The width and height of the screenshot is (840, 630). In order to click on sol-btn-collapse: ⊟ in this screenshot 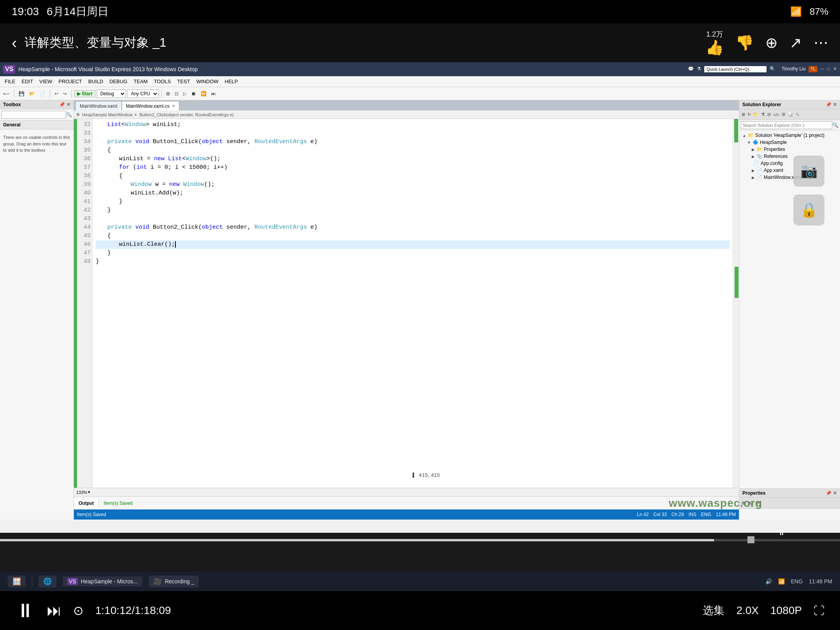, I will do `click(769, 114)`.